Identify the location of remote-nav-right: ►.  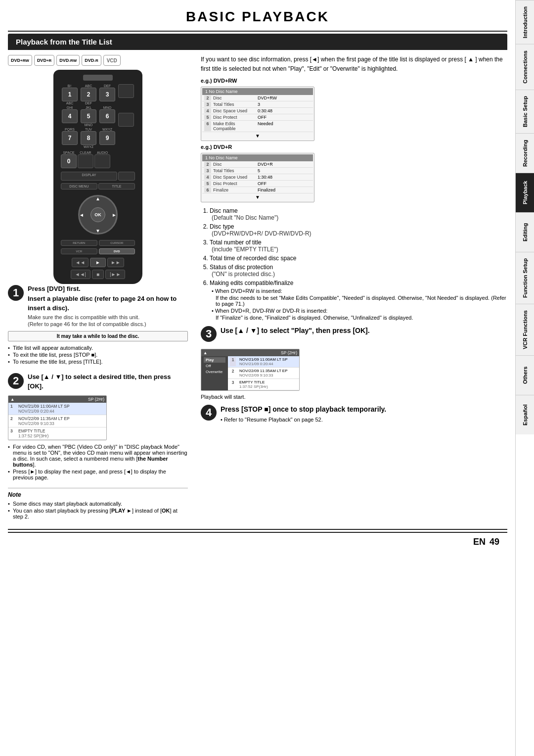
(114, 215).